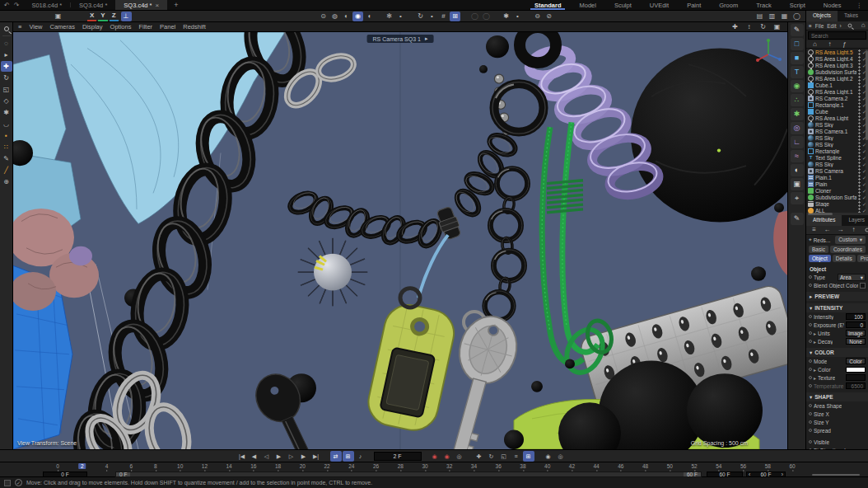 Image resolution: width=868 pixels, height=488 pixels. What do you see at coordinates (856, 361) in the screenshot?
I see `attribute-value-field: Color` at bounding box center [856, 361].